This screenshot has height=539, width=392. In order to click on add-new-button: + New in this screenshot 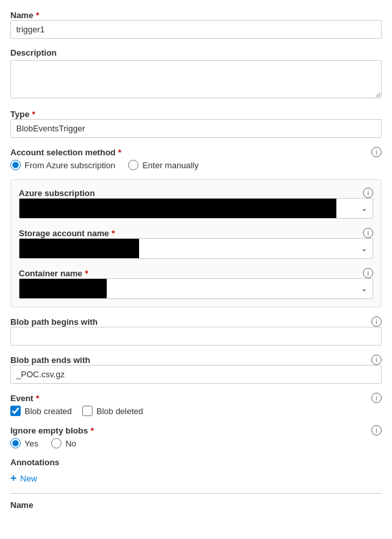, I will do `click(23, 478)`.